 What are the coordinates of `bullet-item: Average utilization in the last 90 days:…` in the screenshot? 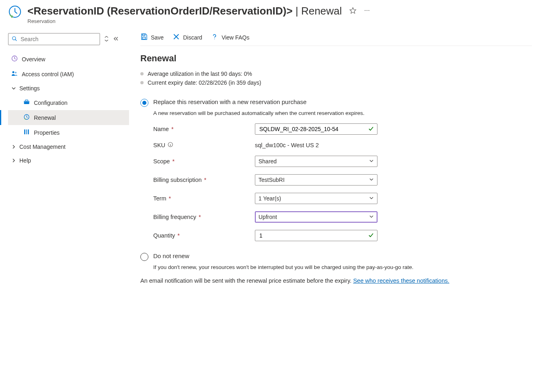 It's located at (336, 74).